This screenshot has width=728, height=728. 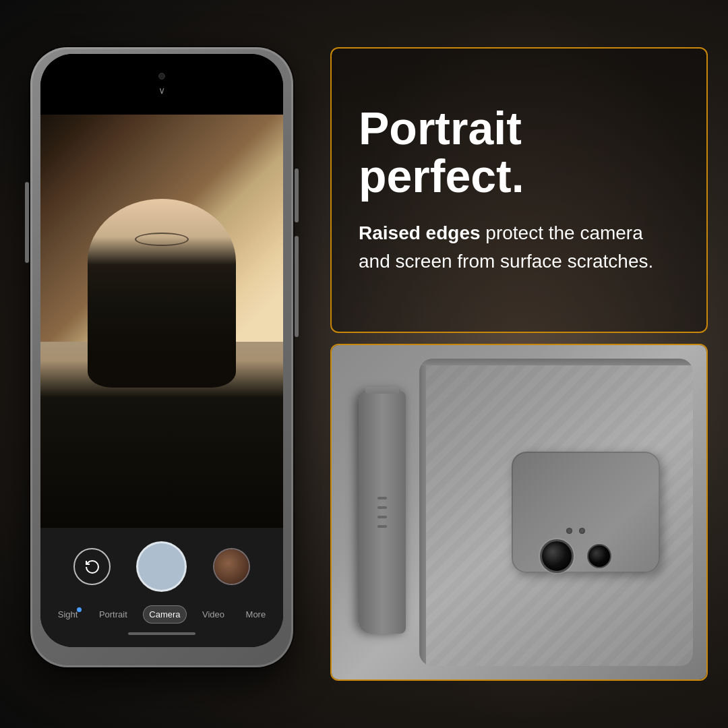 What do you see at coordinates (576, 531) in the screenshot?
I see `sensor-dots` at bounding box center [576, 531].